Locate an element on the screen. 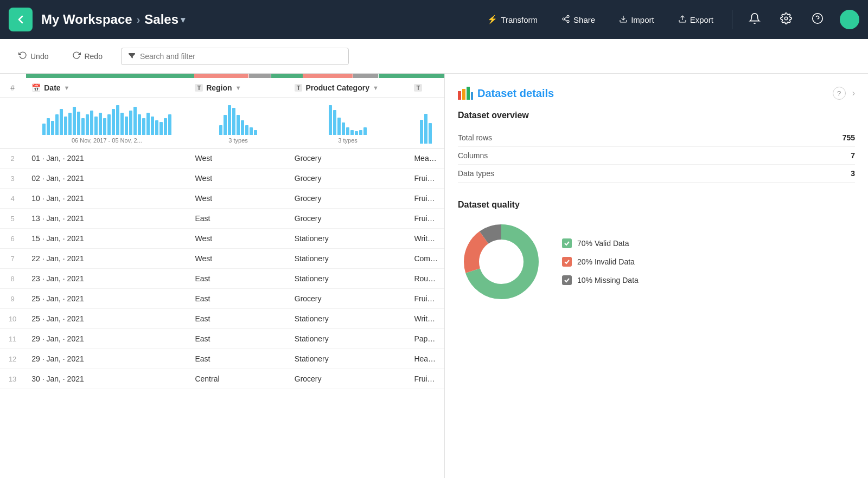  table-row: 9 25 · Jan, · 2021 East Grocery Frui… is located at coordinates (222, 299).